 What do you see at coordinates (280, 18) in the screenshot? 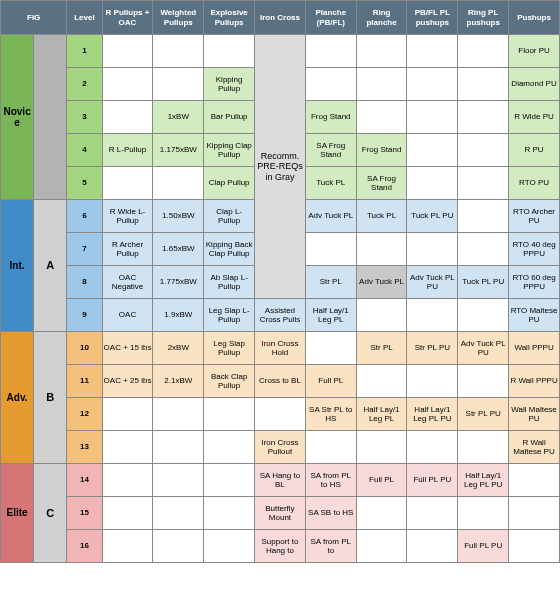
I see `header-skill: Iron Cross` at bounding box center [280, 18].